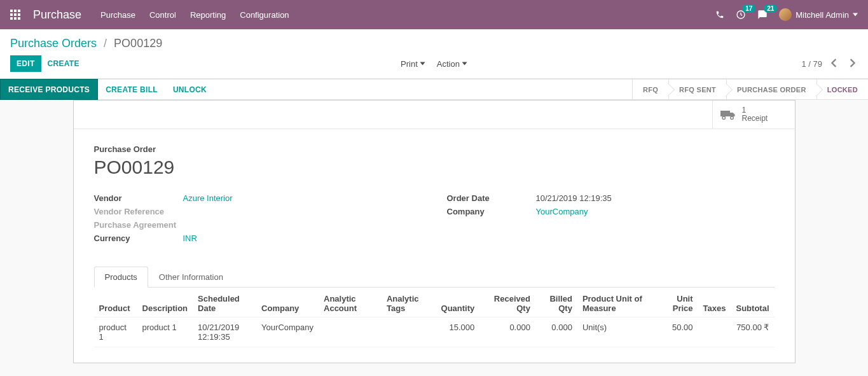  What do you see at coordinates (458, 303) in the screenshot?
I see `th-quantity: Quantity` at bounding box center [458, 303].